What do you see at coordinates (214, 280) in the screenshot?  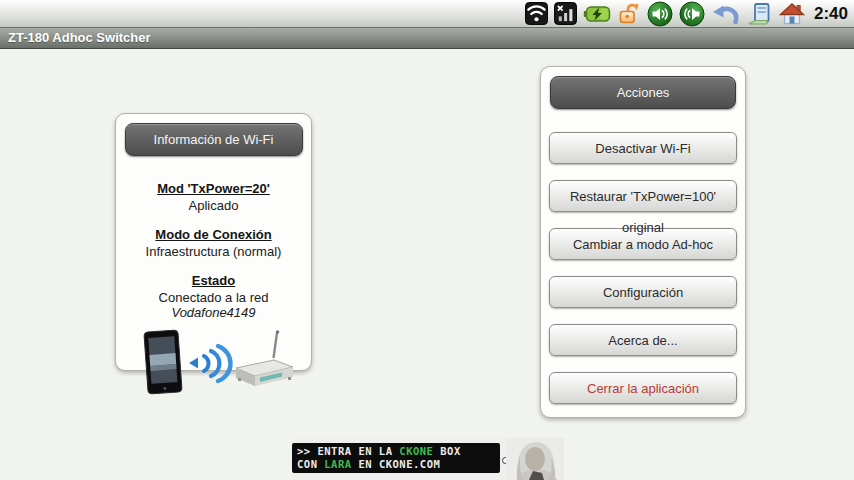 I see `status-label: Estado` at bounding box center [214, 280].